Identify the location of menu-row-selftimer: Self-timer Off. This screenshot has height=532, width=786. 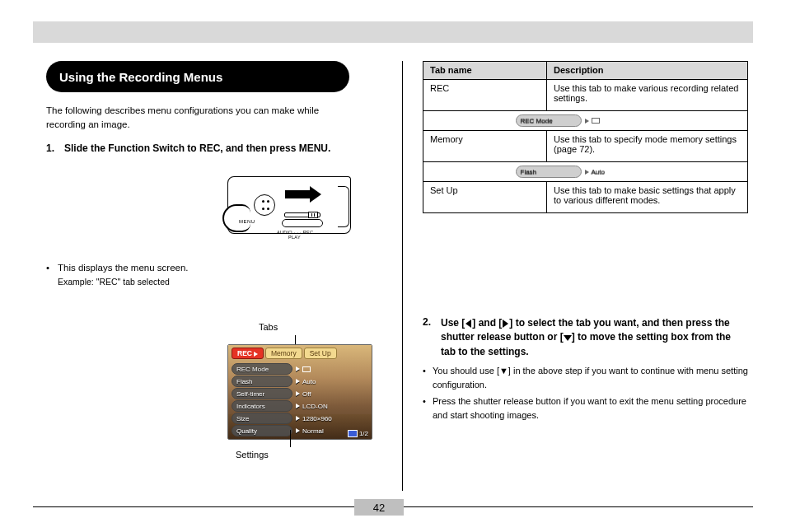
(301, 394).